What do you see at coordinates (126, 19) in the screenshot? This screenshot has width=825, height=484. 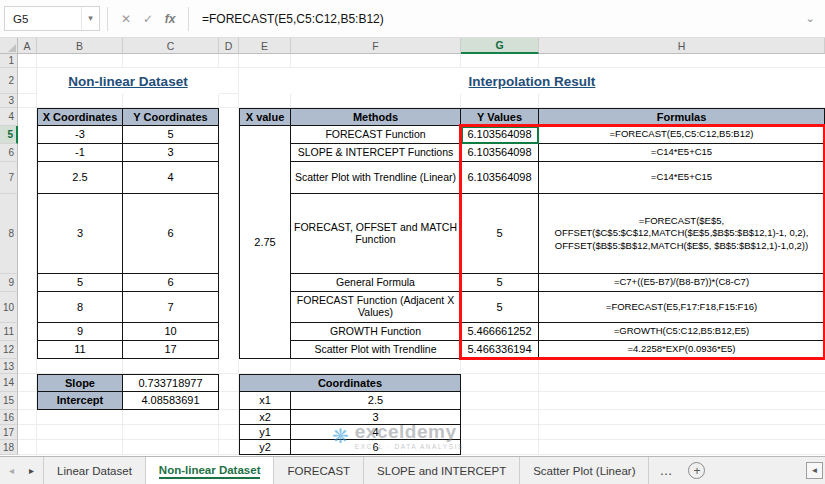 I see `cancel-icon: ✕` at bounding box center [126, 19].